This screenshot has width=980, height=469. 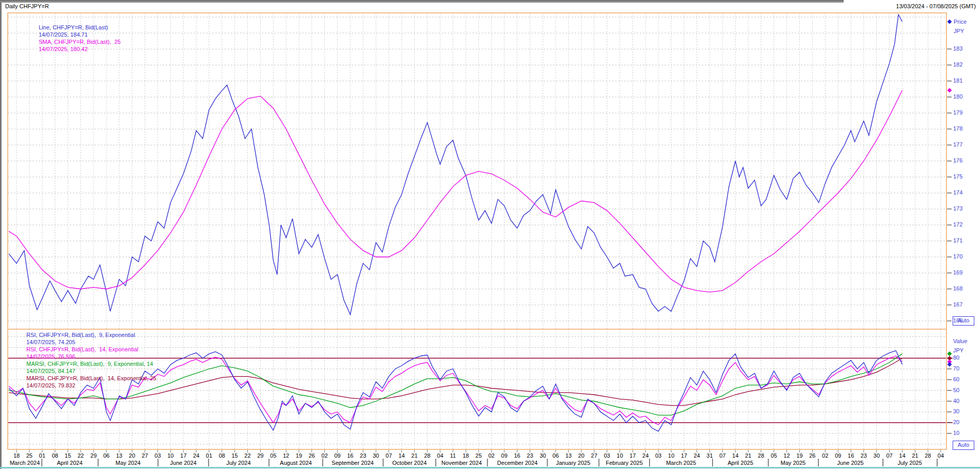 I want to click on date-month-label: October 2024, so click(x=410, y=463).